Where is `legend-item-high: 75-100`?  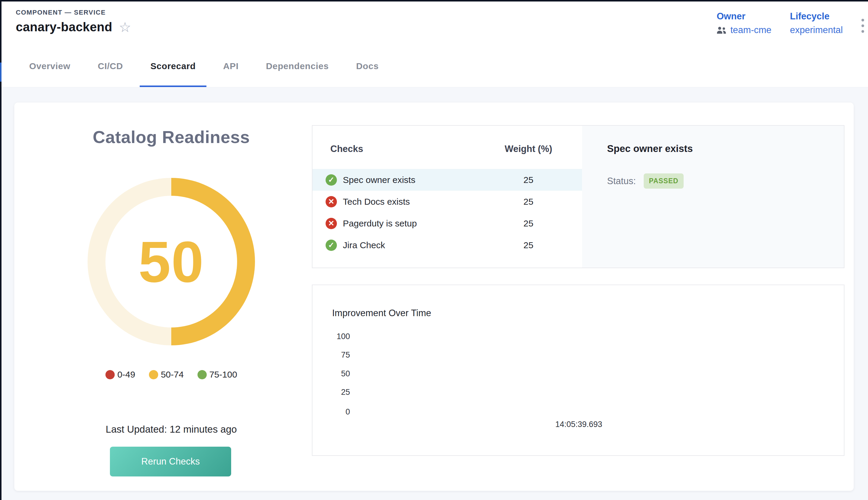 legend-item-high: 75-100 is located at coordinates (217, 374).